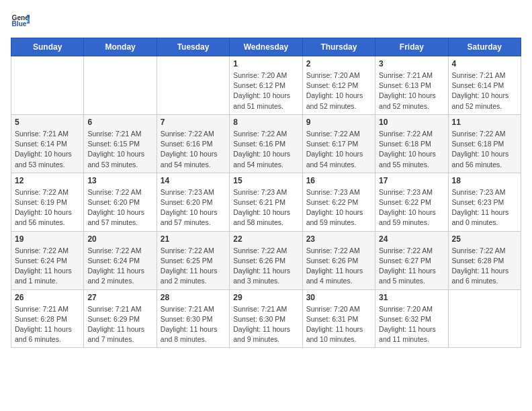 Image resolution: width=532 pixels, height=411 pixels. Describe the element at coordinates (120, 122) in the screenshot. I see `day-number: 6` at that location.